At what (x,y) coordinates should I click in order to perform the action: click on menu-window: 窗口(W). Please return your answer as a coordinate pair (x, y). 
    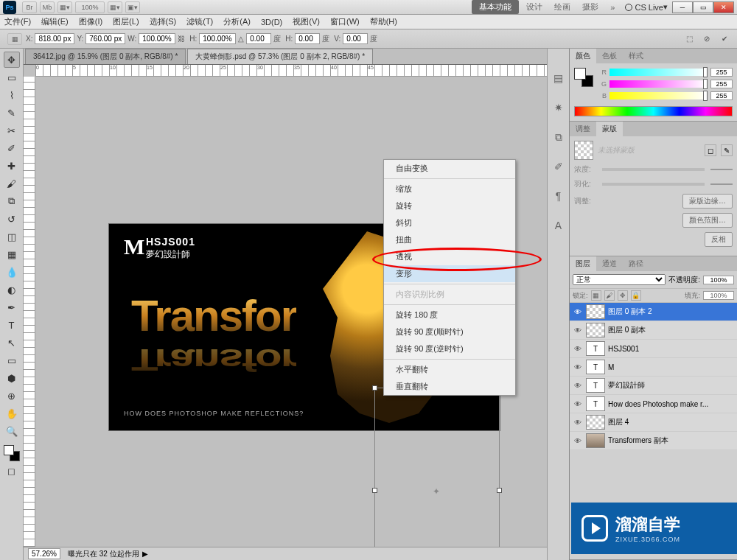
    Looking at the image, I should click on (345, 22).